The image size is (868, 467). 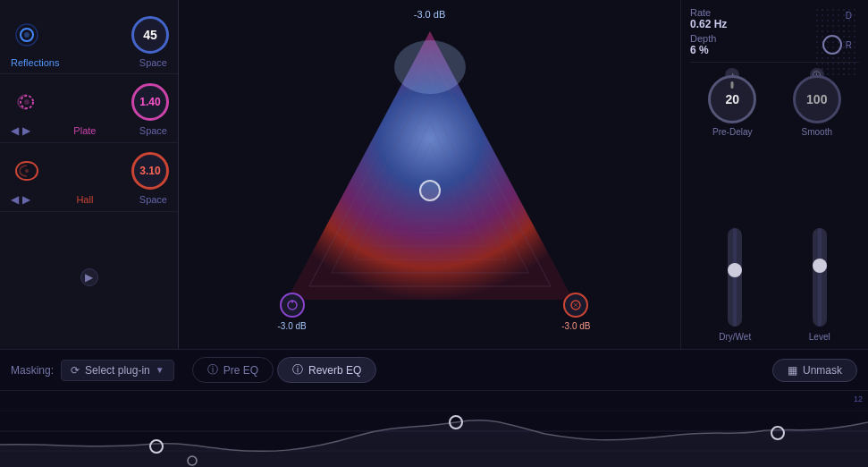 I want to click on plate-arrow-left: ◀, so click(x=14, y=131).